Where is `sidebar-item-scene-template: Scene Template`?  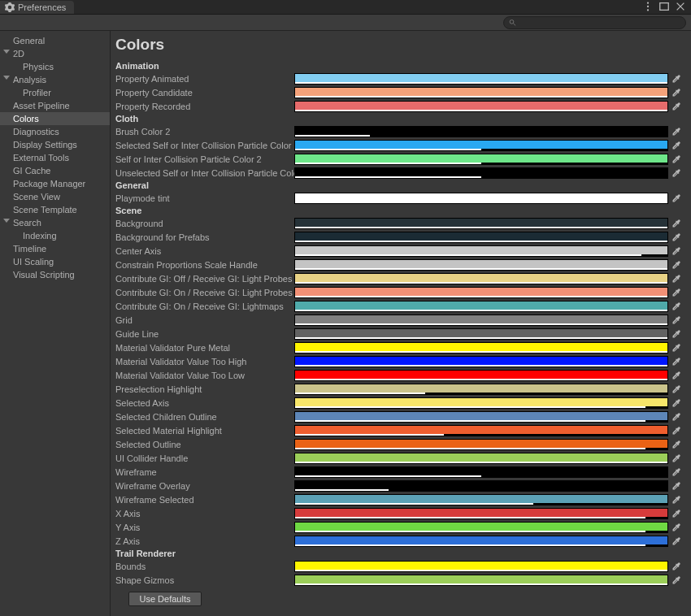
sidebar-item-scene-template: Scene Template is located at coordinates (55, 210).